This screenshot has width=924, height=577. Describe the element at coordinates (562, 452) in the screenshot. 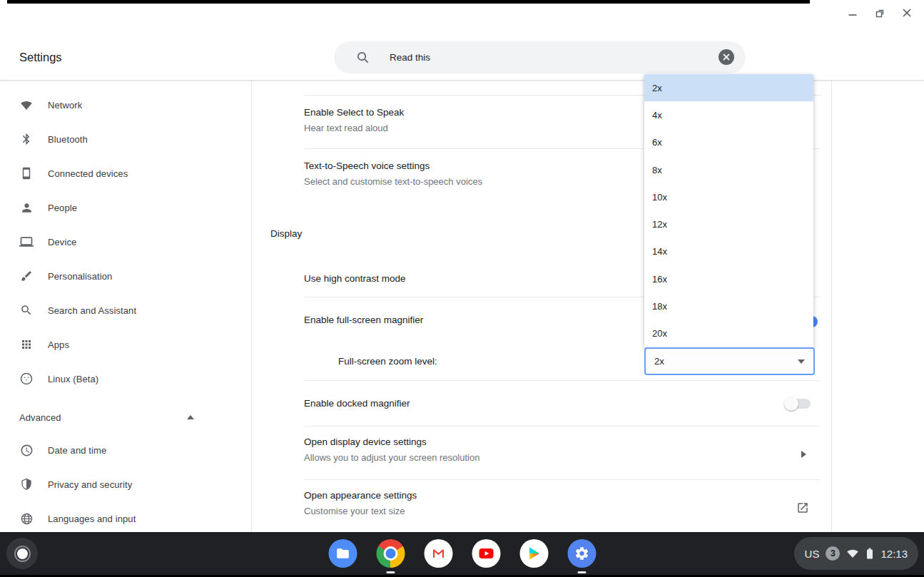

I see `row-display-device-settings: Open display device settings Allows you …` at that location.